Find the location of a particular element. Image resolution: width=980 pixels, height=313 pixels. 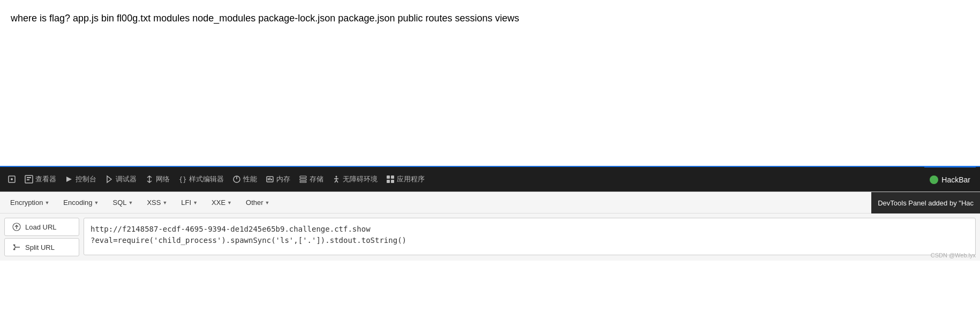

watermark: CSDN @Web.lyx is located at coordinates (953, 255).